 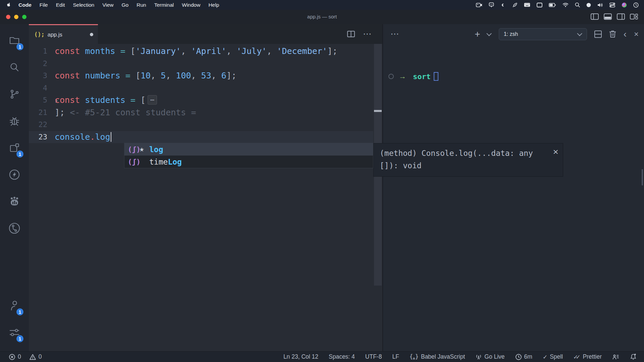 I want to click on warning-count: 0, so click(x=40, y=357).